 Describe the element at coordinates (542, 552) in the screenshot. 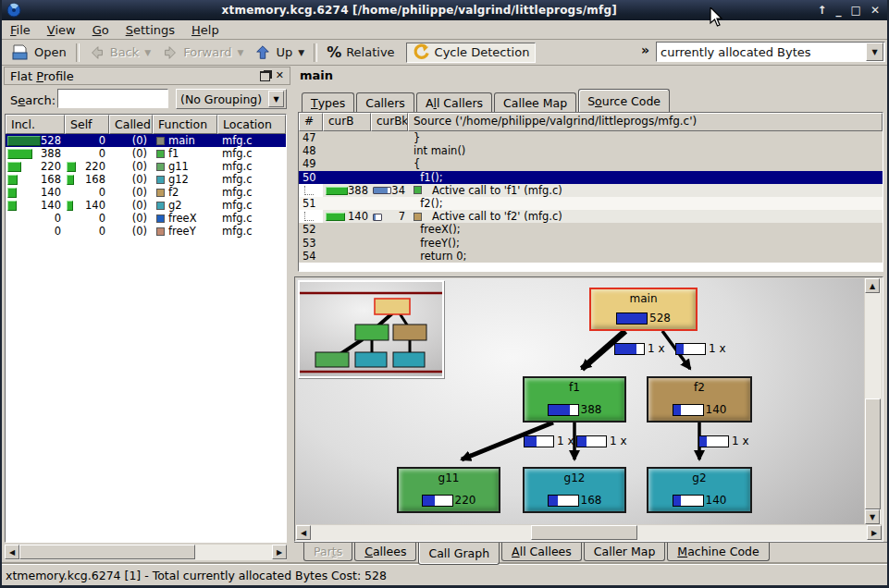

I see `tab-all-callees: All Callees` at that location.